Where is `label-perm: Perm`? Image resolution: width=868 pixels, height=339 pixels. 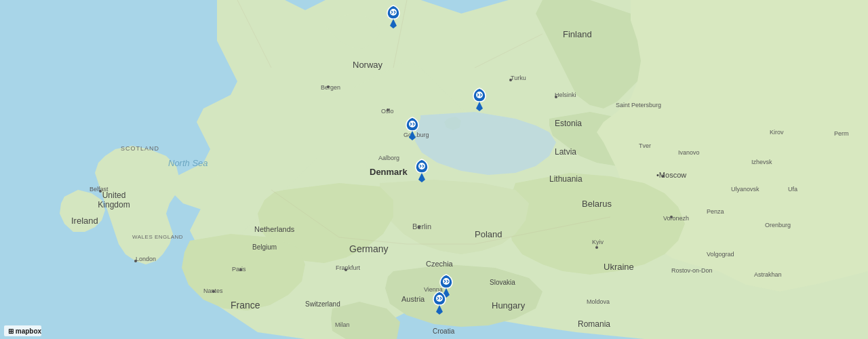 label-perm: Perm is located at coordinates (842, 134).